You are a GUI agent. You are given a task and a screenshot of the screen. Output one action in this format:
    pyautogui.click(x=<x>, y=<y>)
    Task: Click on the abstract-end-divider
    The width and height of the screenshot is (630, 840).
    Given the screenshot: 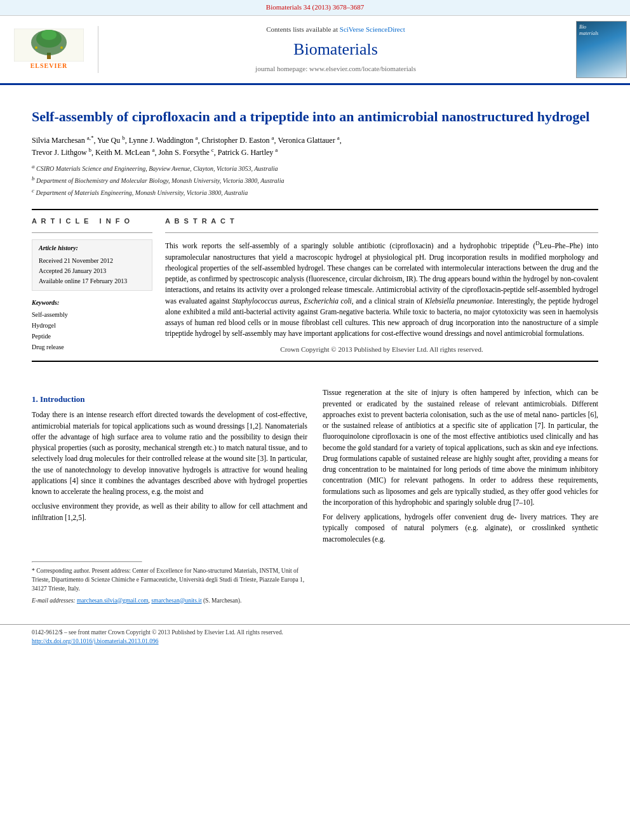 What is the action you would take?
    pyautogui.click(x=315, y=361)
    